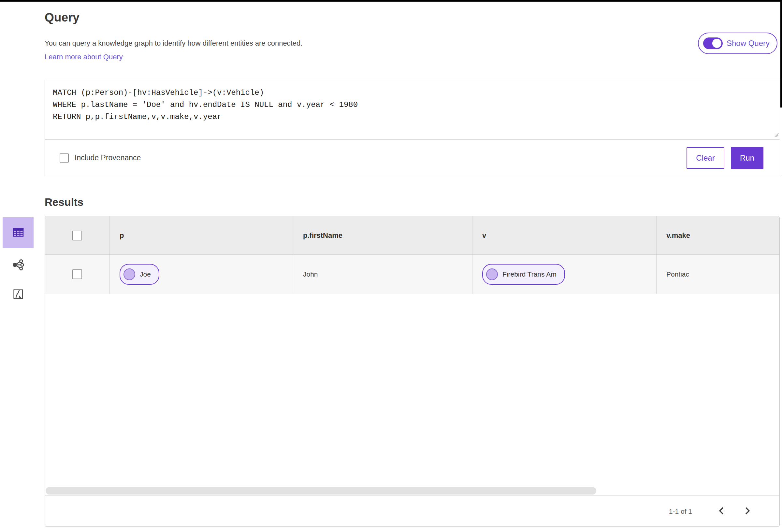  What do you see at coordinates (174, 43) in the screenshot?
I see `page-description: You can query a knowledge graph to ident…` at bounding box center [174, 43].